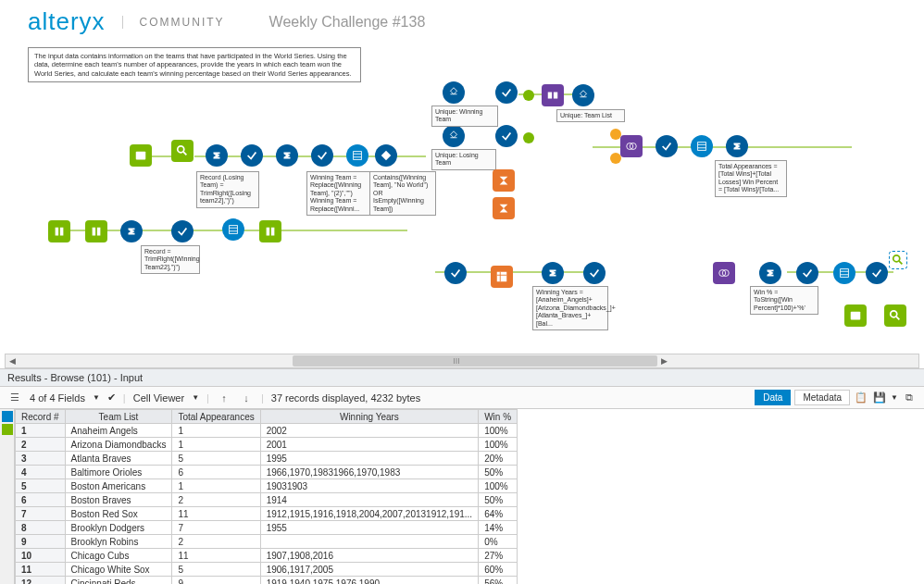 Image resolution: width=924 pixels, height=584 pixels. What do you see at coordinates (267, 459) in the screenshot?
I see `table-row: 3Atlanta Braves5199520%` at bounding box center [267, 459].